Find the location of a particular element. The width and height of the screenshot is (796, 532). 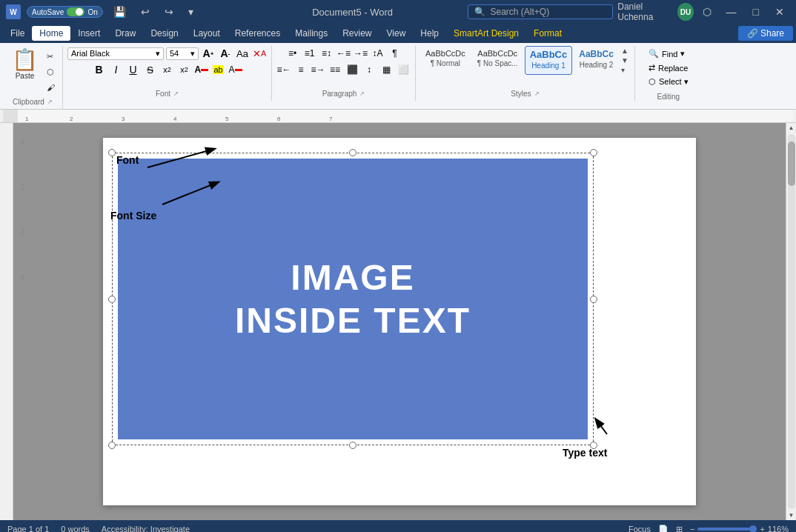

copy-button: ⬡ is located at coordinates (50, 72).